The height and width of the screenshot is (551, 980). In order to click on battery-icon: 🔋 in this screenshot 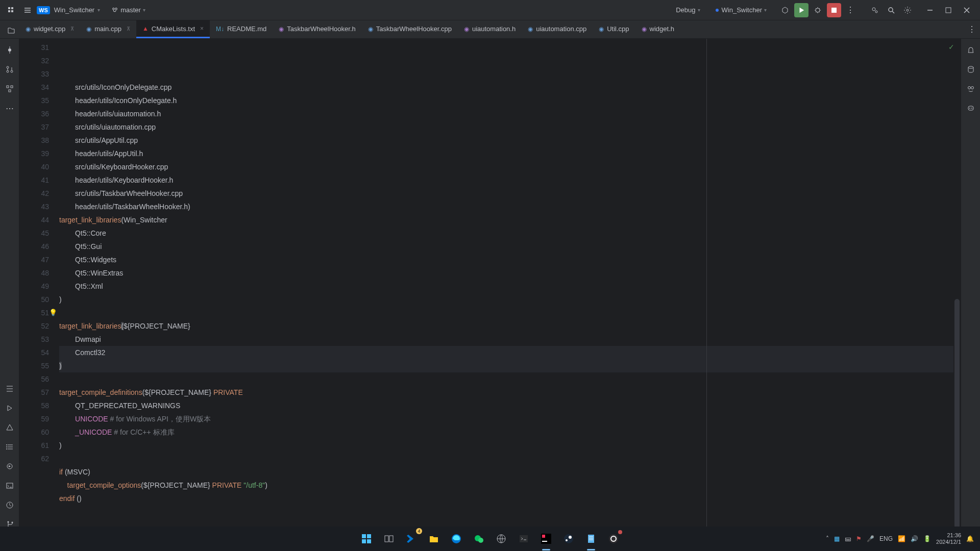, I will do `click(927, 539)`.